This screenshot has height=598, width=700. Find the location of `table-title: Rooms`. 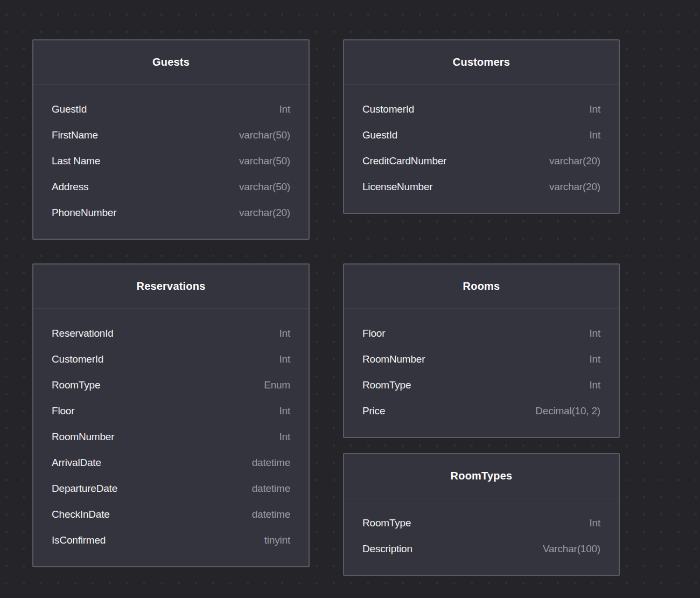

table-title: Rooms is located at coordinates (481, 287).